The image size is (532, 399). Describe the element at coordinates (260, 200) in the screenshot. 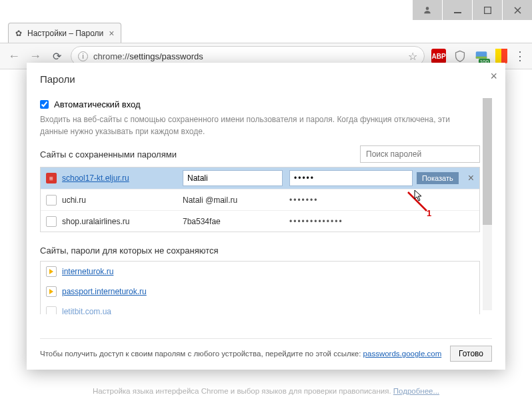

I see `password-row: uchi.ru Natali @mail.ru •••••••` at that location.